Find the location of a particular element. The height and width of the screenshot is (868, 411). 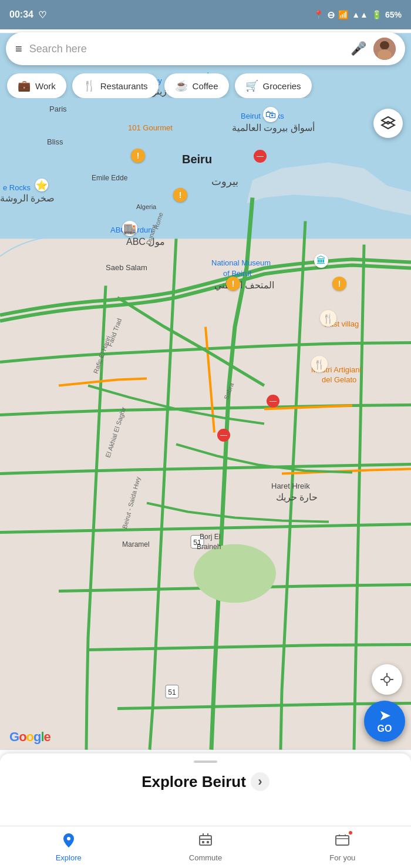

category-restaurants: 🍴 Restaurants is located at coordinates (115, 86).